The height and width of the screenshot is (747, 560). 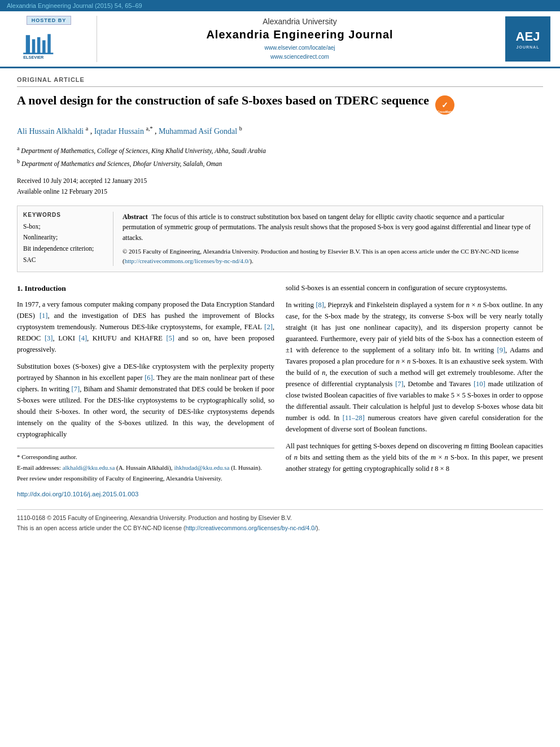 What do you see at coordinates (330, 256) in the screenshot?
I see `abstract-license: © 2015 Faculty of Engineering, Alexandri…` at bounding box center [330, 256].